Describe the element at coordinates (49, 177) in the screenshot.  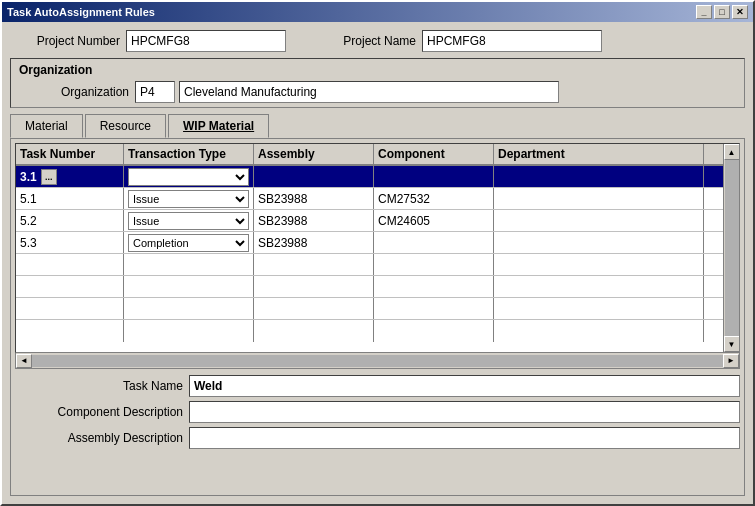
I see `ellipsis-button: ...` at that location.